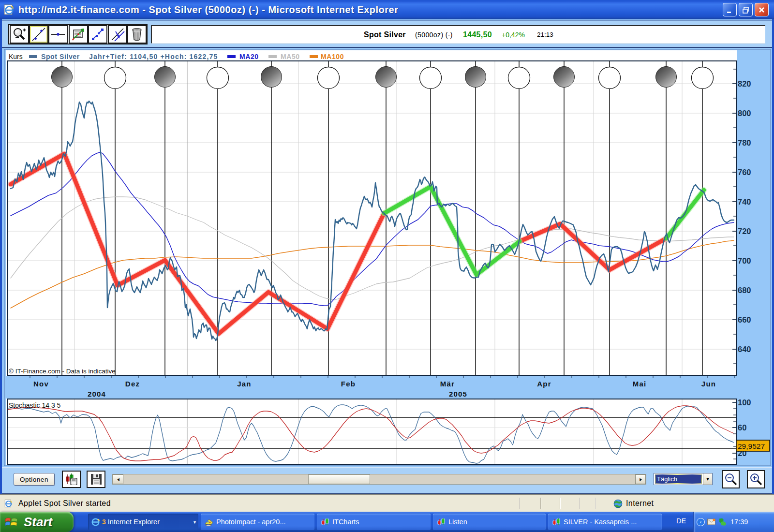  I want to click on svg-text: 660, so click(744, 320).